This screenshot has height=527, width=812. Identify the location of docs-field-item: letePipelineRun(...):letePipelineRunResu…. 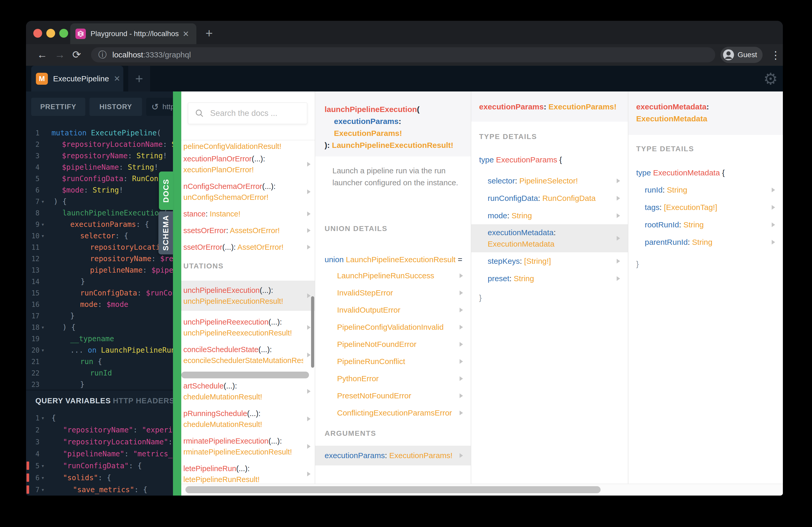
(248, 474).